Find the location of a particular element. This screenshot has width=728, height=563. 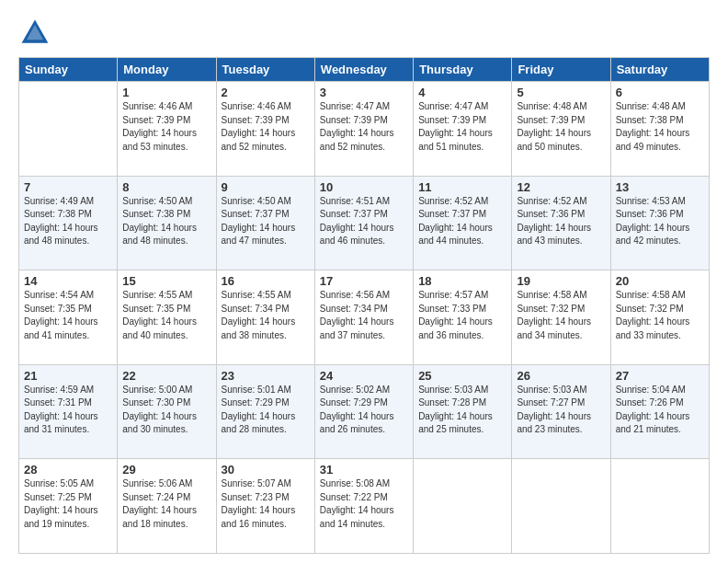

day-number: 4 is located at coordinates (462, 92).